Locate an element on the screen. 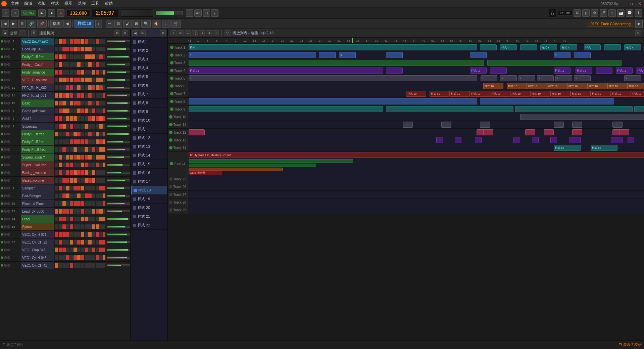  ch-name: Fruity Fi...ff freq is located at coordinates (38, 149).